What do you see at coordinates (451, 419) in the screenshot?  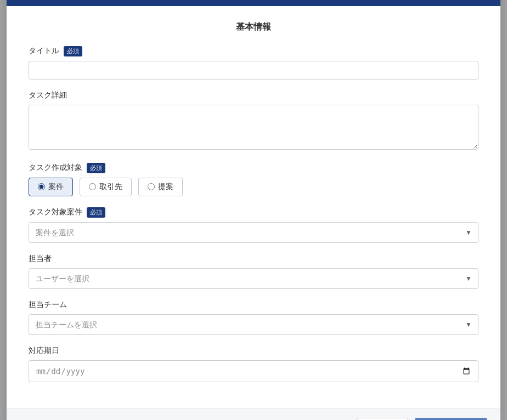 I see `submit-button: タスクを追加` at bounding box center [451, 419].